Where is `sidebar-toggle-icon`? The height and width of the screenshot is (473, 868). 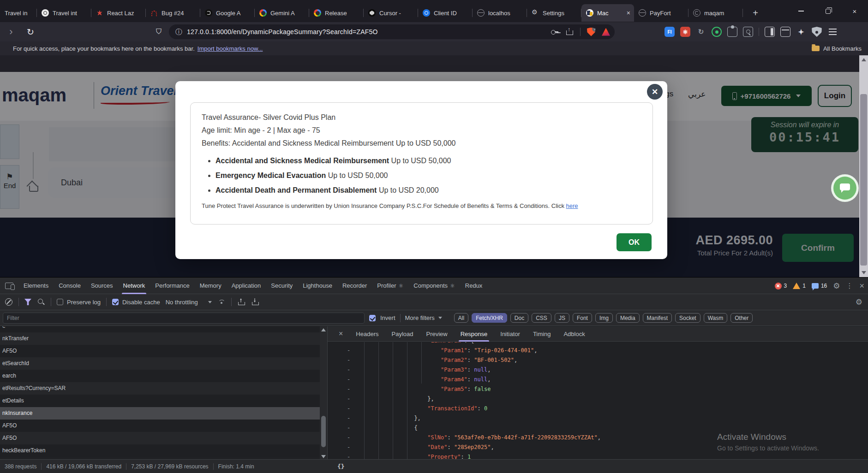 sidebar-toggle-icon is located at coordinates (770, 32).